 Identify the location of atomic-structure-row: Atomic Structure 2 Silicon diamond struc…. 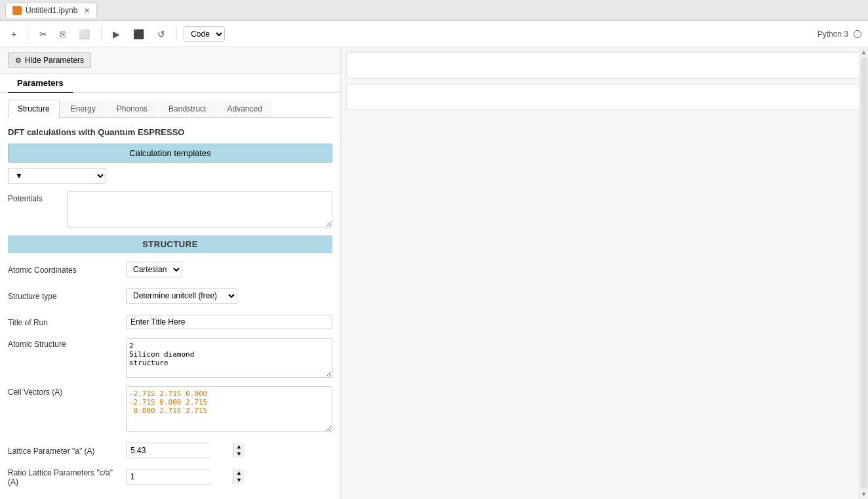
(170, 359).